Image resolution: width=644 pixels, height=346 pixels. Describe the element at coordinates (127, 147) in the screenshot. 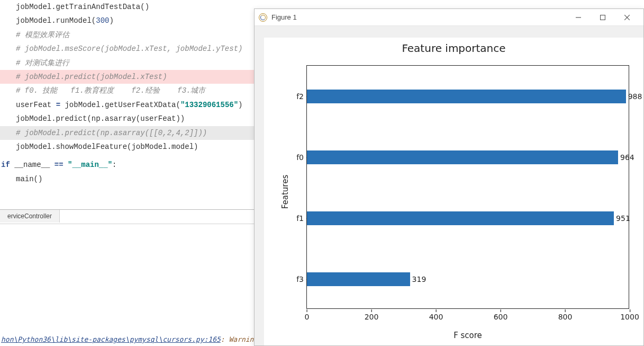

I see `code-line: jobModel.showModelFeature(jobModel.model…` at that location.